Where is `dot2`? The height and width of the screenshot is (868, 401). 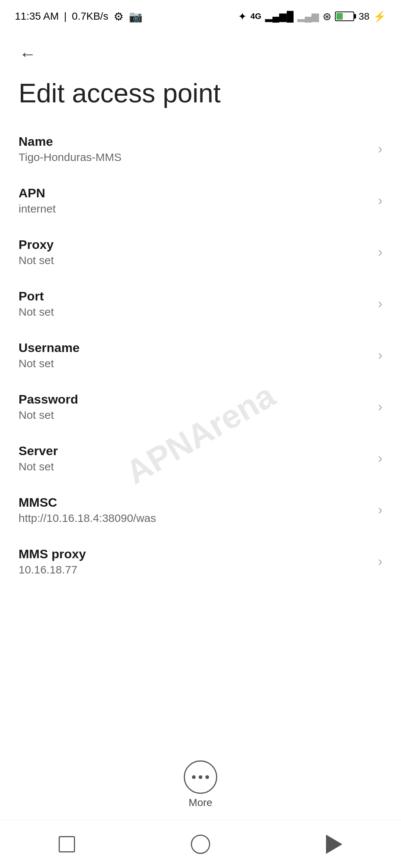
dot2 is located at coordinates (200, 777).